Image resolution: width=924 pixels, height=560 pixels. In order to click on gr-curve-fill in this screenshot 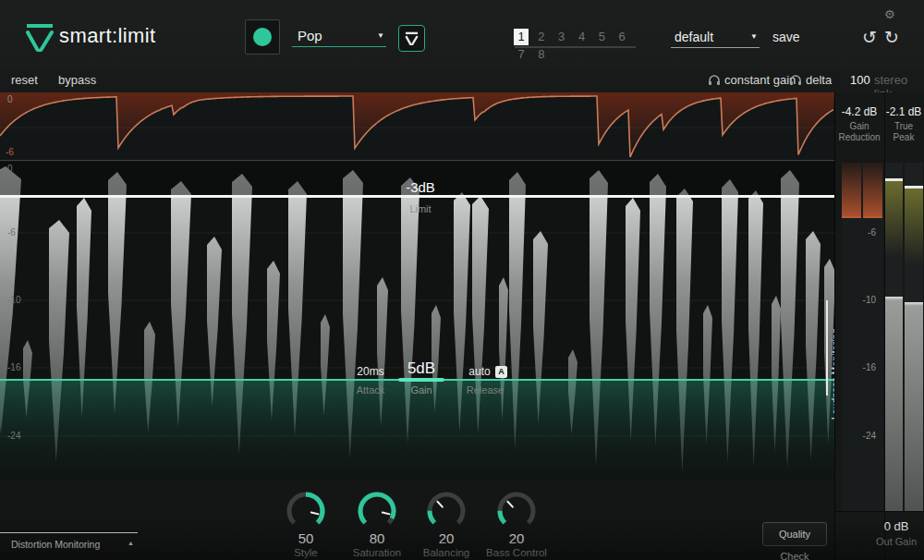, I will do `click(418, 125)`.